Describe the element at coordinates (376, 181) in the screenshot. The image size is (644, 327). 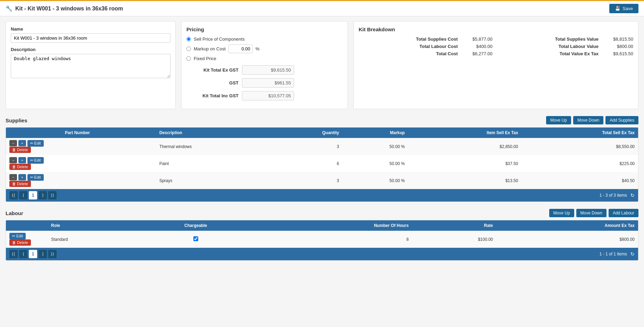
I see `supplies-markup-2: 50.00 %` at that location.